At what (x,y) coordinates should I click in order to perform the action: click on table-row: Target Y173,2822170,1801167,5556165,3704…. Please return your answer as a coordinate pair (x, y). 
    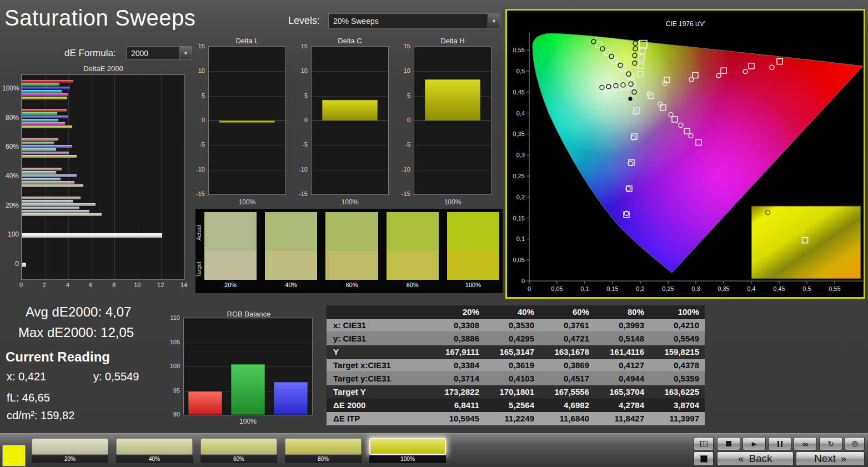
    Looking at the image, I should click on (515, 392).